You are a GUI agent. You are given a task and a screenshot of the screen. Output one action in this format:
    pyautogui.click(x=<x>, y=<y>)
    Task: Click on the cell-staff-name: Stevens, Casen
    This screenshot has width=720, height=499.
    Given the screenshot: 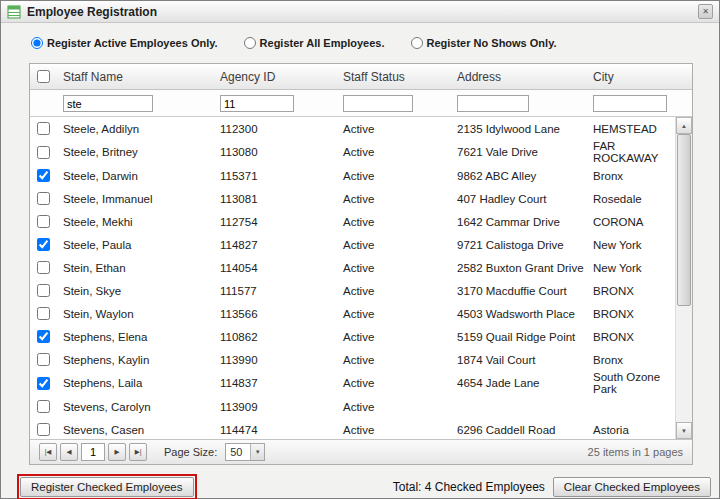 What is the action you would take?
    pyautogui.click(x=134, y=430)
    